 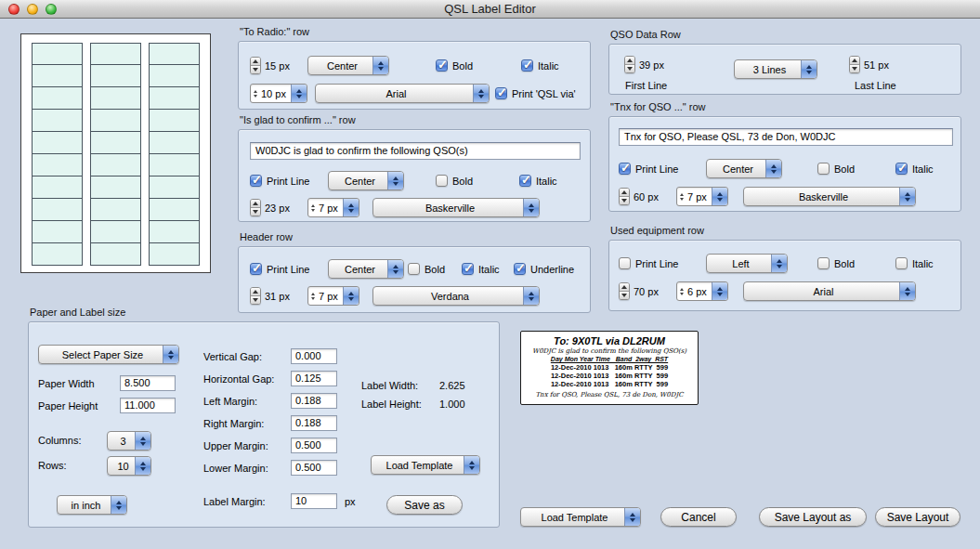 What do you see at coordinates (255, 208) in the screenshot?
I see `is-glad-y-stepper` at bounding box center [255, 208].